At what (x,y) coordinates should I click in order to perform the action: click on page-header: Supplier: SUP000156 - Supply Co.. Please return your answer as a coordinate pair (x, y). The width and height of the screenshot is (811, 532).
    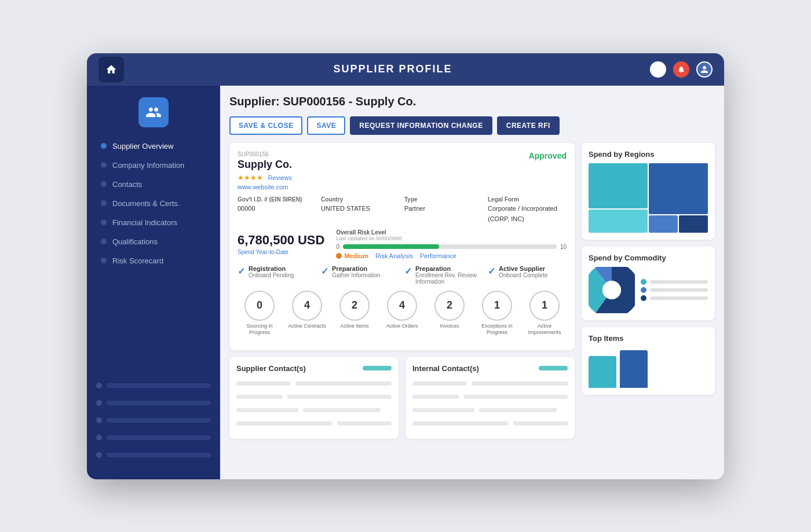
    Looking at the image, I should click on (472, 102).